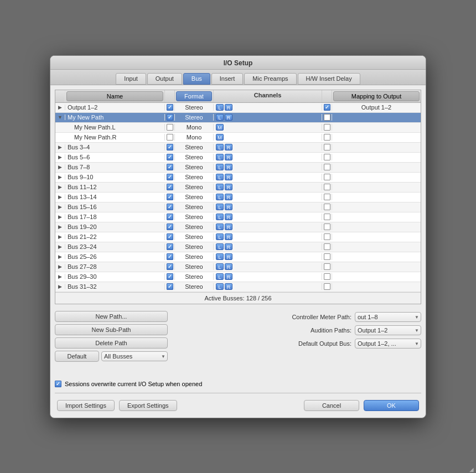 This screenshot has width=476, height=473. I want to click on new-sub-path-button: New Sub-Path, so click(111, 330).